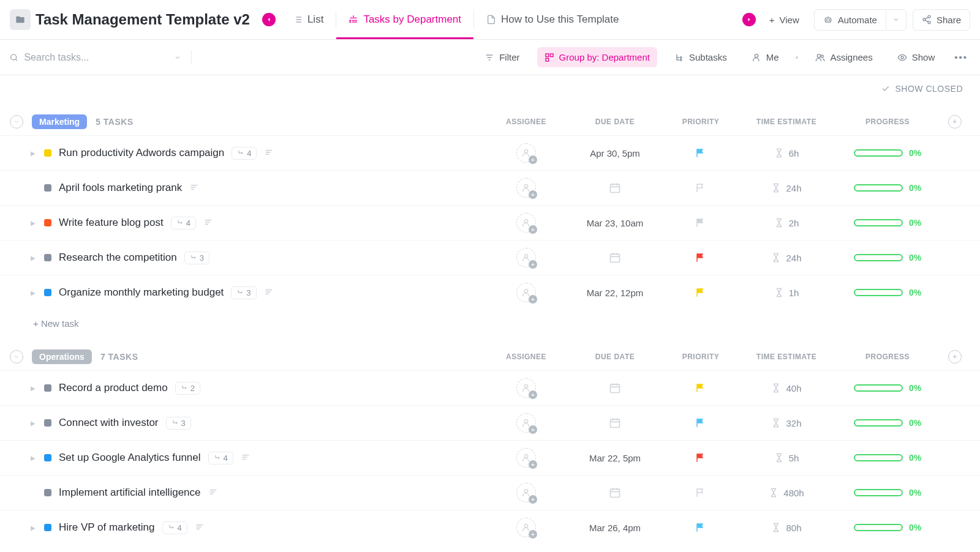 The image size is (980, 552). What do you see at coordinates (615, 122) in the screenshot?
I see `col-header-due-date: DUE DATE` at bounding box center [615, 122].